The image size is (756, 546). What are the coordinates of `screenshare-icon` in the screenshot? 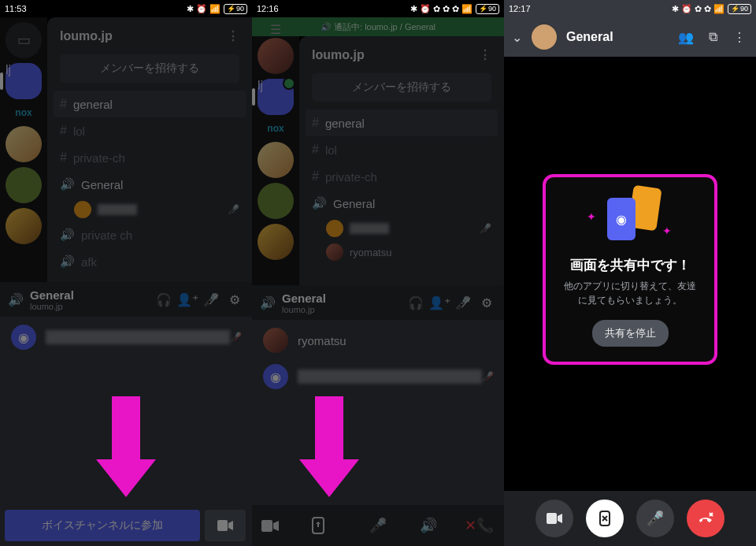 It's located at (328, 526).